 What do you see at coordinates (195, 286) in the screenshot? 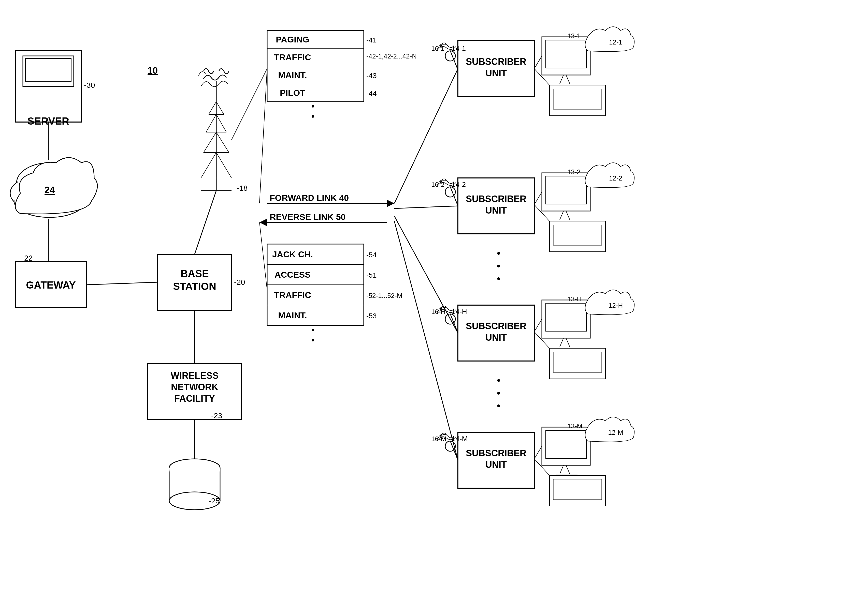
I see `svg-text: STATION` at bounding box center [195, 286].